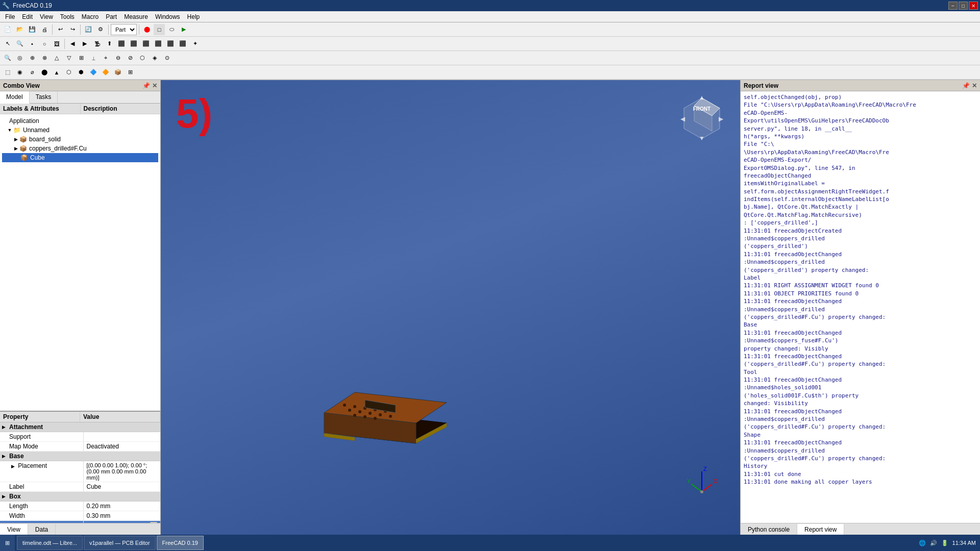  Describe the element at coordinates (167, 58) in the screenshot. I see `snap14: ⊙` at that location.